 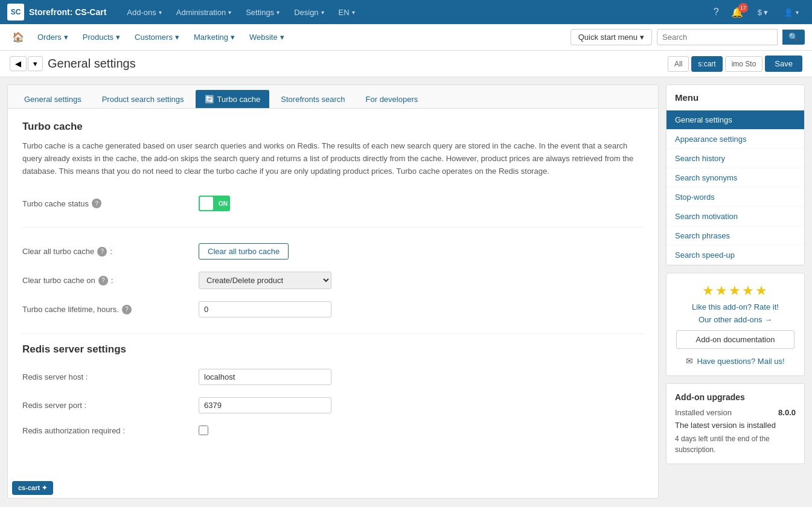 I want to click on tab-turbo-cache: 🔄 Turbo cache, so click(x=233, y=99).